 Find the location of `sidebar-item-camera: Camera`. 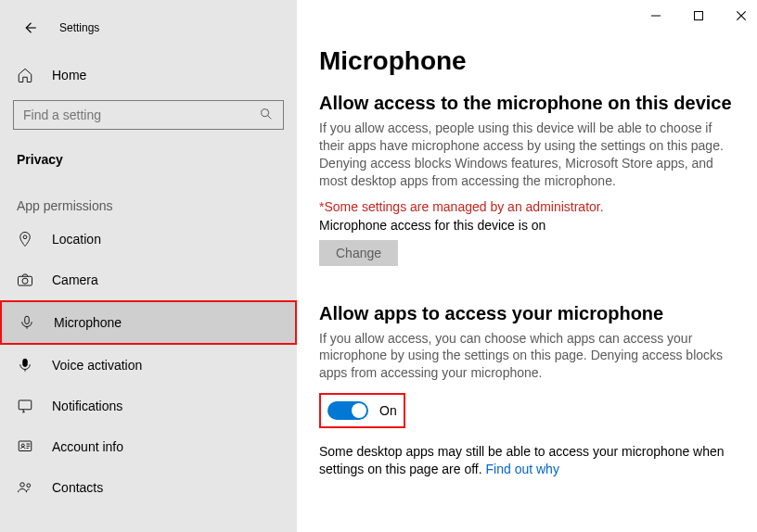

sidebar-item-camera: Camera is located at coordinates (148, 280).